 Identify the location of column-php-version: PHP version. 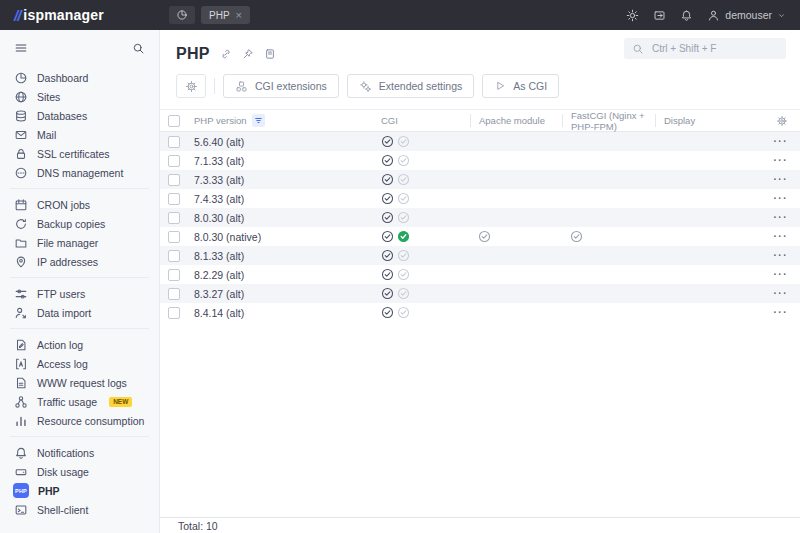
(220, 120).